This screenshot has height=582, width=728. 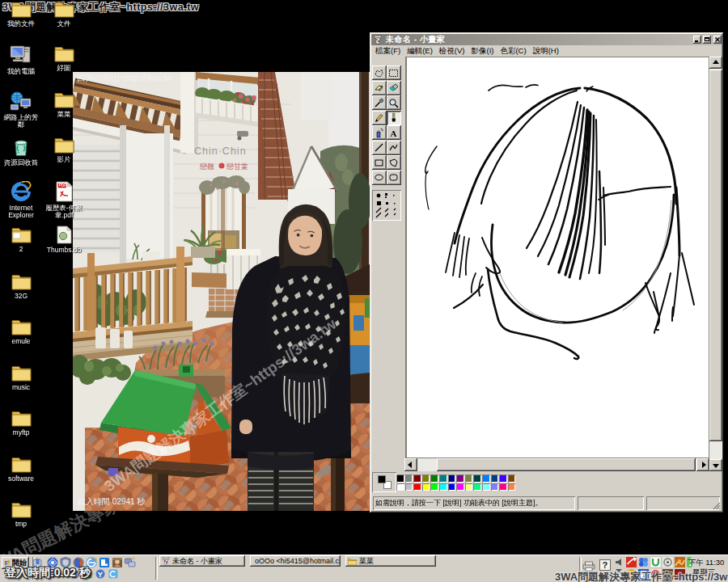 I want to click on svg-text: PDF, so click(x=61, y=186).